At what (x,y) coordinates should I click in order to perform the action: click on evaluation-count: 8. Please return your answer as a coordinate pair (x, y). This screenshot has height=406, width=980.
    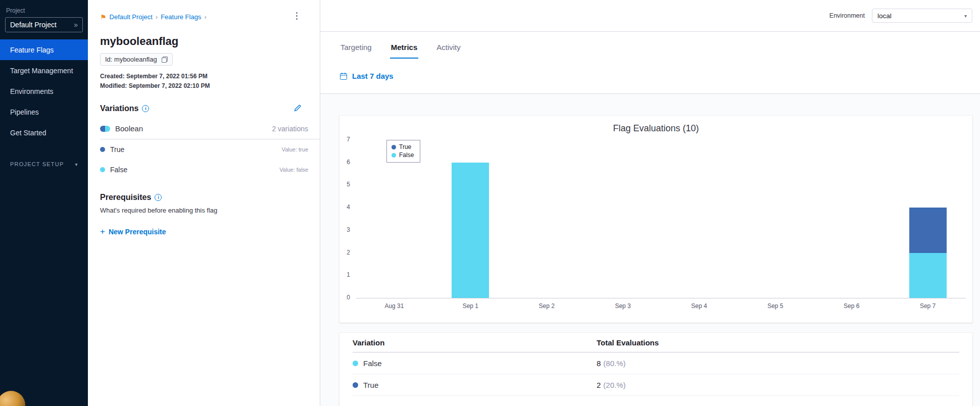
    Looking at the image, I should click on (599, 364).